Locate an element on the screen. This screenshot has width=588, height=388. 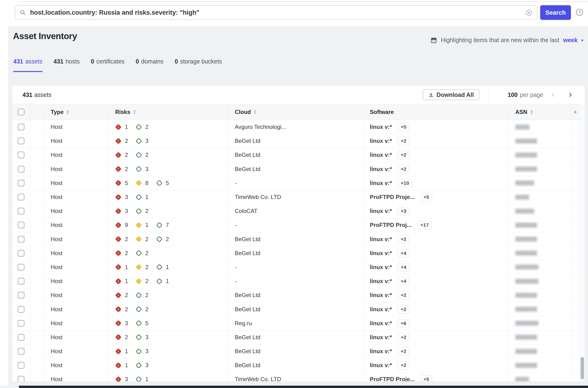
tab-label: domains is located at coordinates (152, 62).